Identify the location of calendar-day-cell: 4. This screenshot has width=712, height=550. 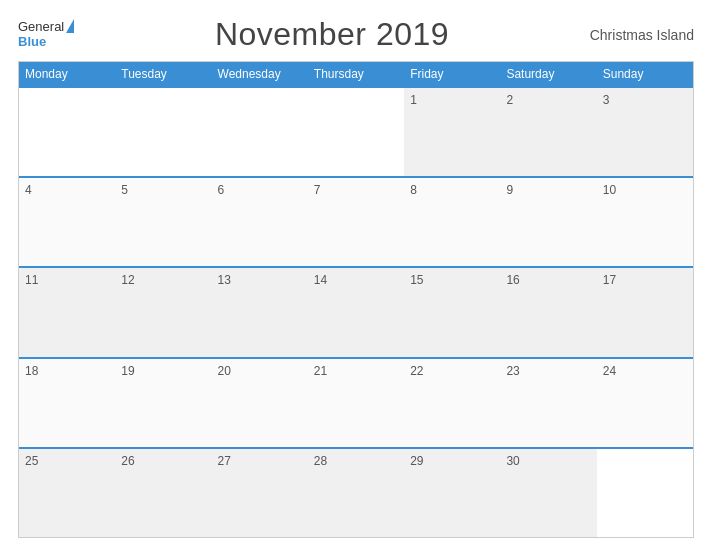
(67, 222).